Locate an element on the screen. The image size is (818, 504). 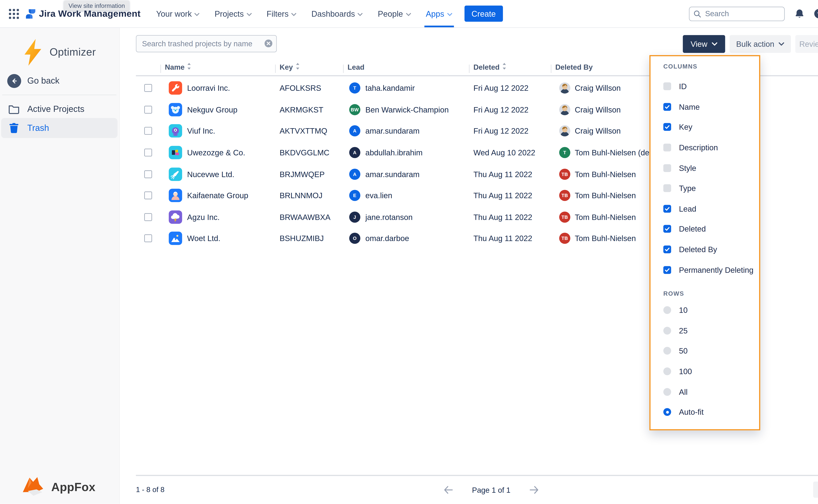
column-toggle-type: Type is located at coordinates (708, 188).